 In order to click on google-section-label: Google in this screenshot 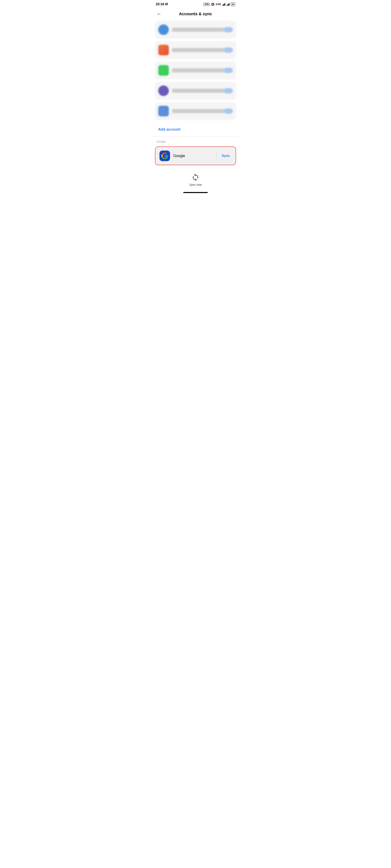, I will do `click(196, 141)`.